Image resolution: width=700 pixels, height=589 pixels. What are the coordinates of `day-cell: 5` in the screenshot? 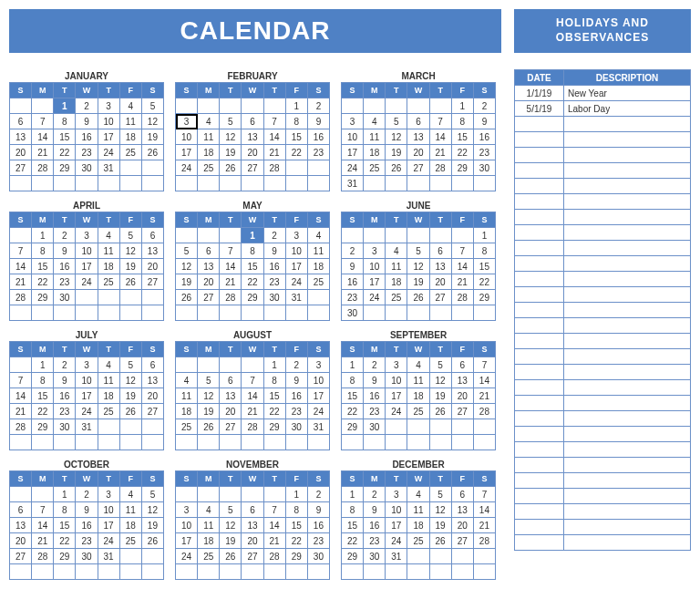 It's located at (440, 365).